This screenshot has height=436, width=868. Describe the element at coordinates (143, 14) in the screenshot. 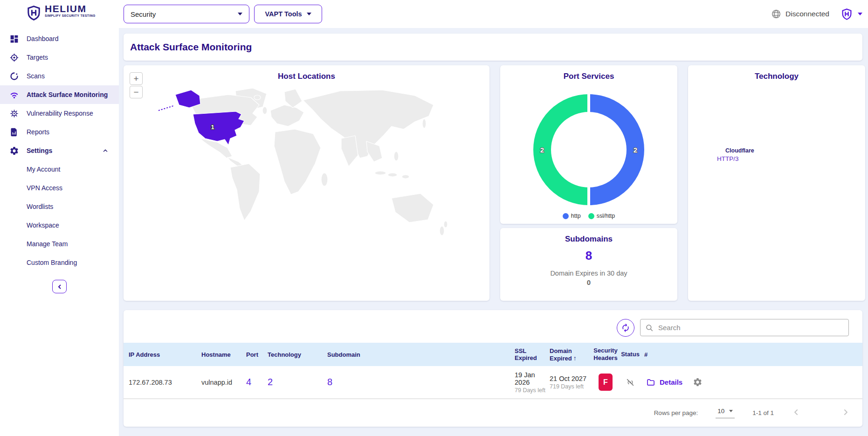

I see `workspace-select-value: Security` at that location.